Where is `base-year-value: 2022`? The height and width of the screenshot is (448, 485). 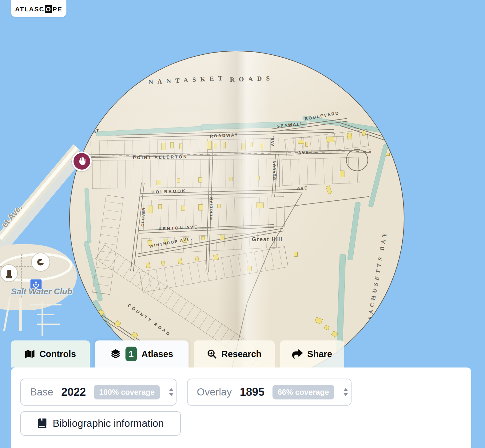
base-year-value: 2022 is located at coordinates (74, 392).